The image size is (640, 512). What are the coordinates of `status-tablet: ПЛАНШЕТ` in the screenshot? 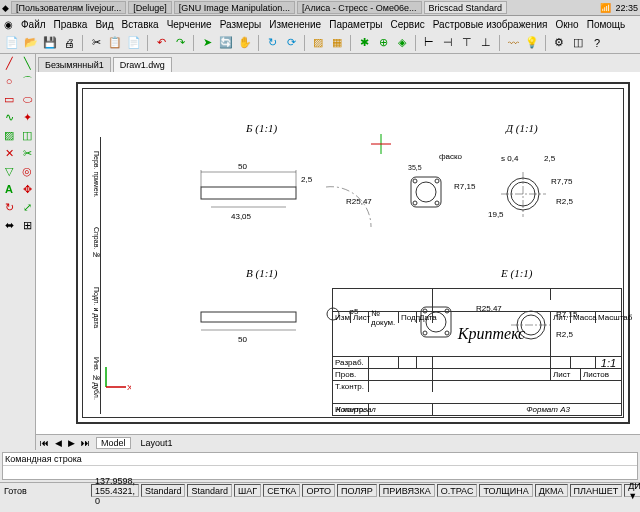 It's located at (596, 490).